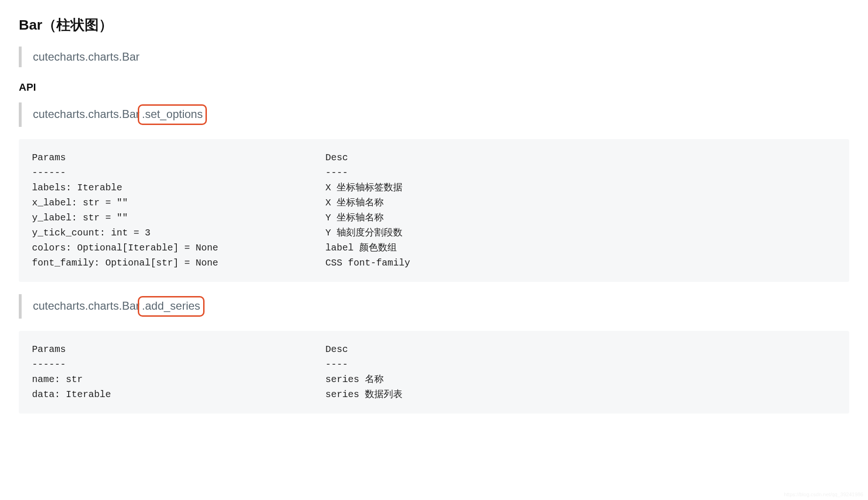 The height and width of the screenshot is (500, 868). I want to click on method-suffix: .set_options, so click(172, 114).